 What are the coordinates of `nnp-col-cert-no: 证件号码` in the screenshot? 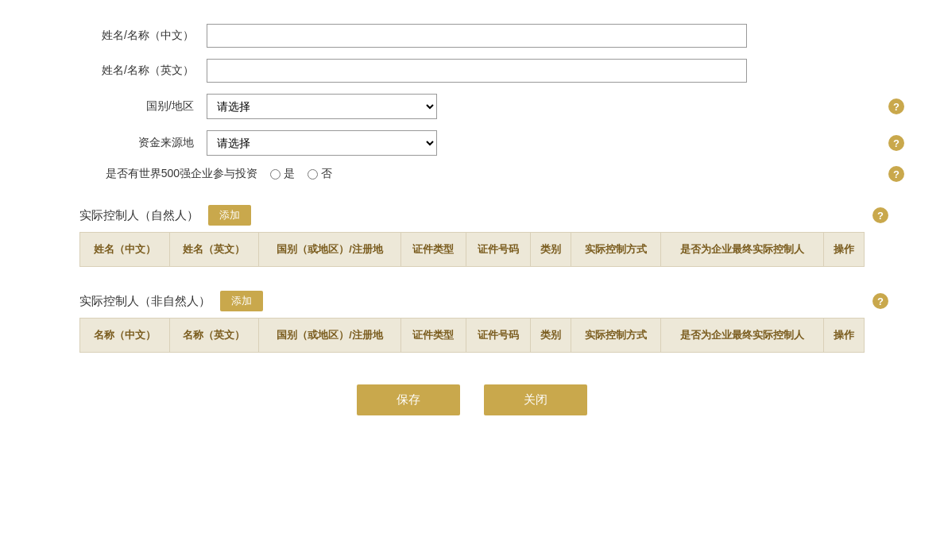 It's located at (498, 335).